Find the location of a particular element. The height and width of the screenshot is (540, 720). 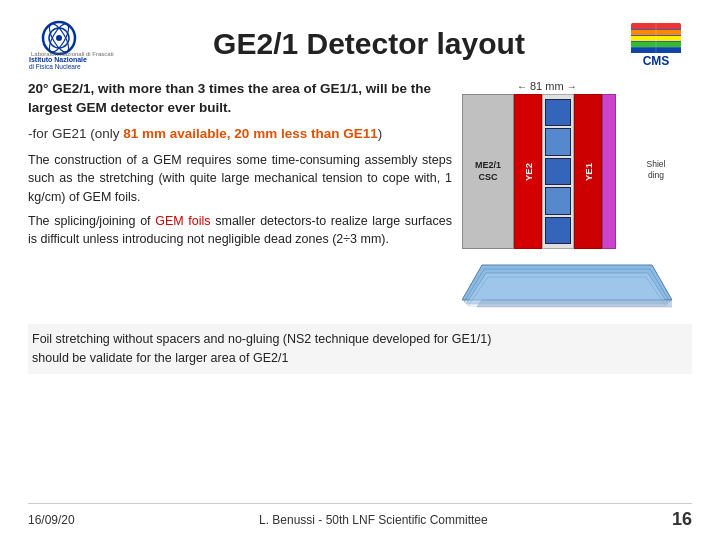

header: Istituto Nazionale di Fisica Nucleare La… is located at coordinates (360, 44).